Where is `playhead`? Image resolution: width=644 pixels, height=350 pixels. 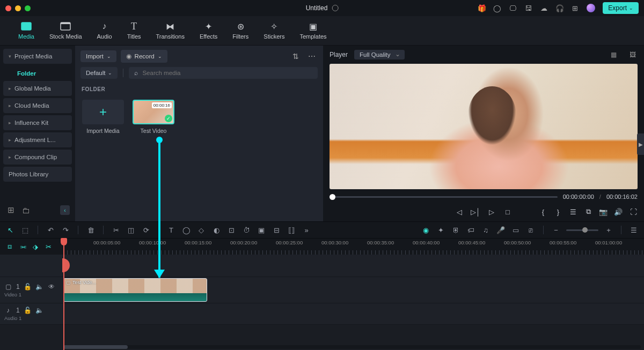
playhead is located at coordinates (64, 294).